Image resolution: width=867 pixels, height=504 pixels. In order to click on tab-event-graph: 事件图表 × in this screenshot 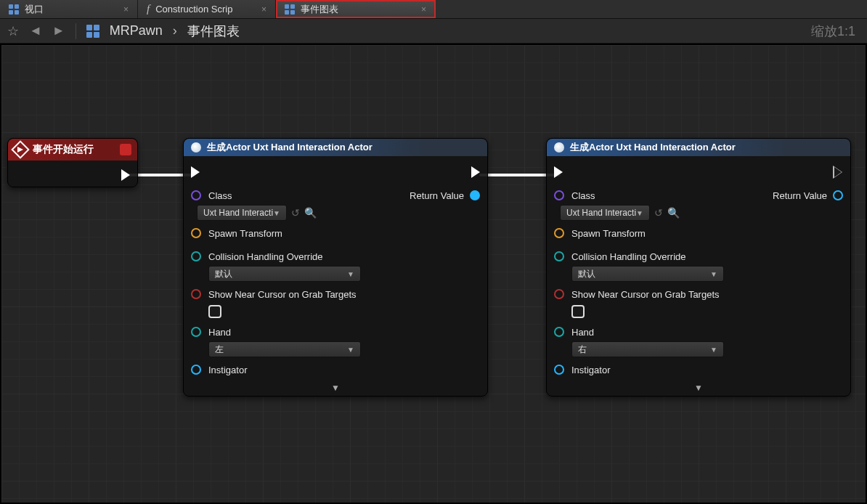, I will do `click(356, 9)`.